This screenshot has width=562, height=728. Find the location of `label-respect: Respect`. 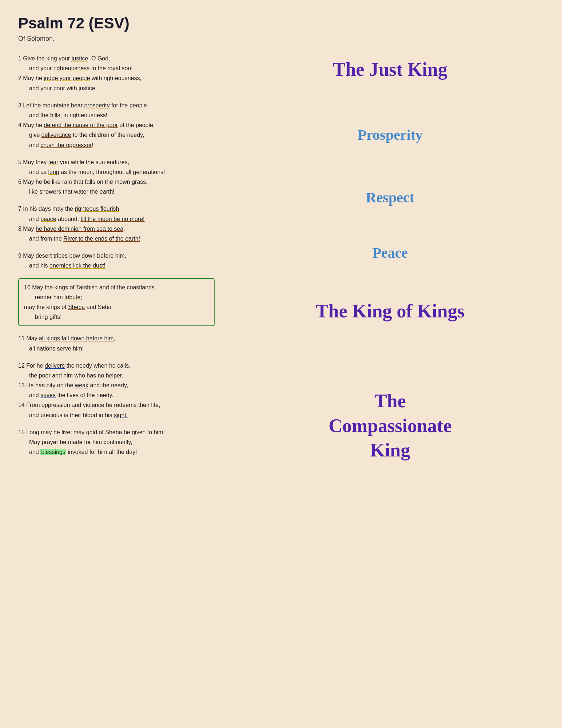

label-respect: Respect is located at coordinates (390, 198).